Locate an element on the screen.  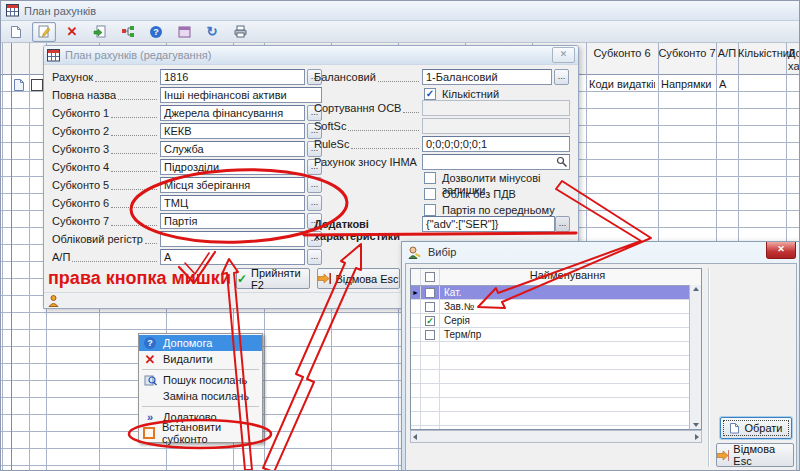
edit-window-title: План рахунків (редагування) is located at coordinates (138, 55).